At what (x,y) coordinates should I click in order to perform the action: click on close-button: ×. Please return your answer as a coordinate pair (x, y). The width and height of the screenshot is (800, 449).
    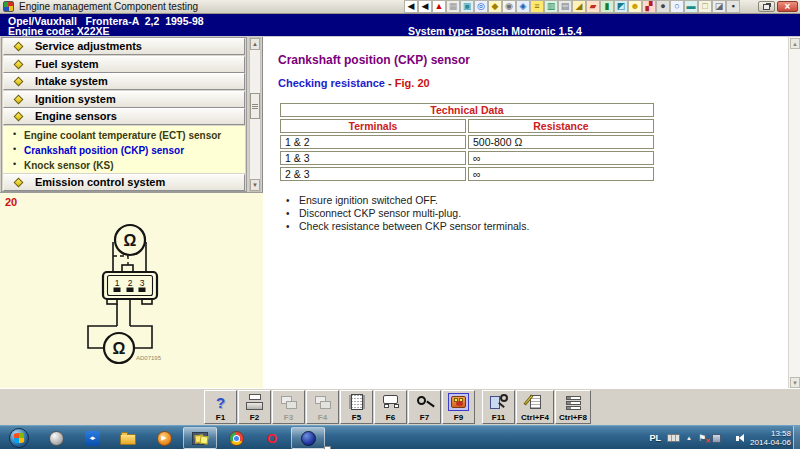
    Looking at the image, I should click on (788, 6).